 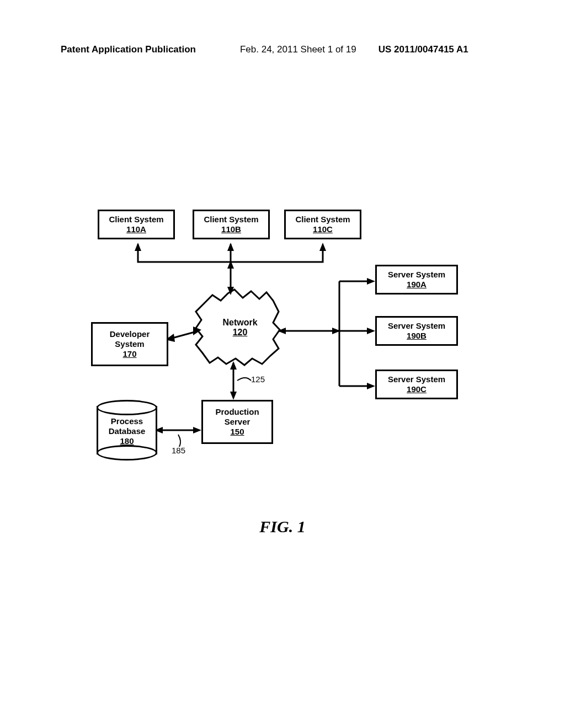 I want to click on network-title: Network, so click(x=239, y=322).